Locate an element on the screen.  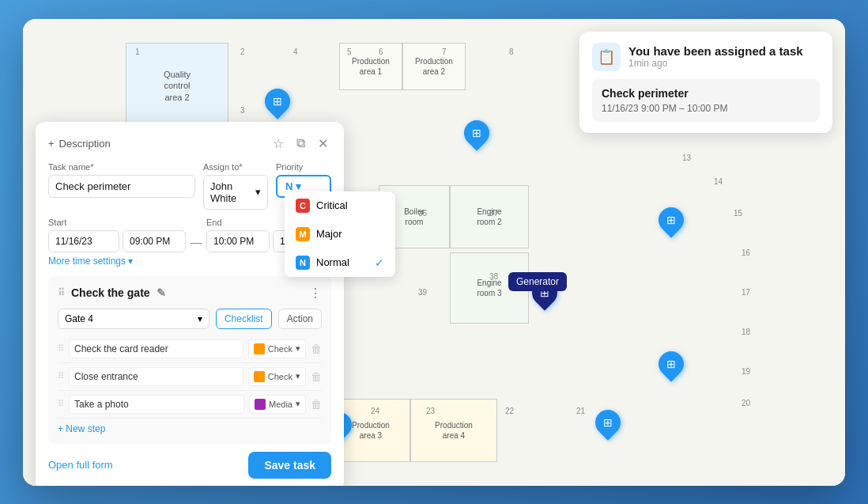
new-step-label: + New step is located at coordinates (81, 429).